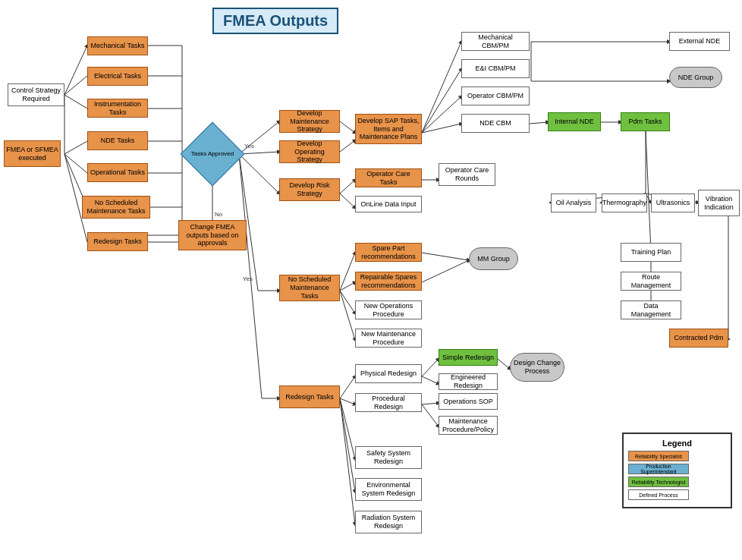 The image size is (742, 560). I want to click on change-fmea-box: Change FMEA outputs based on approvals, so click(212, 235).